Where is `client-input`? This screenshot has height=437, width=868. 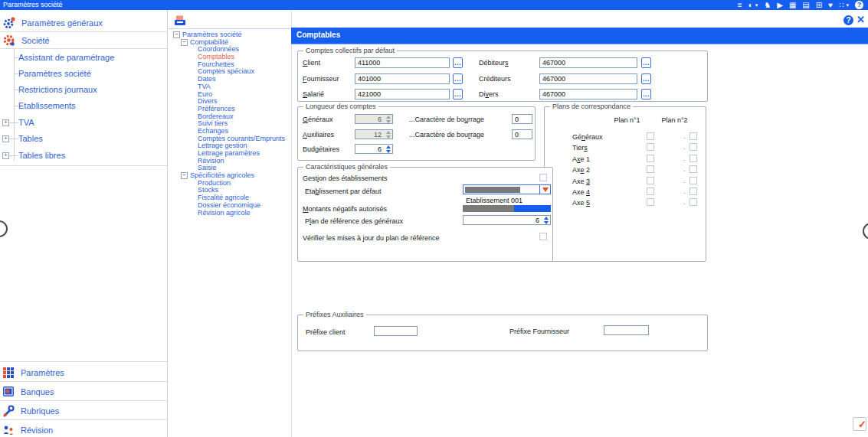
client-input is located at coordinates (402, 63).